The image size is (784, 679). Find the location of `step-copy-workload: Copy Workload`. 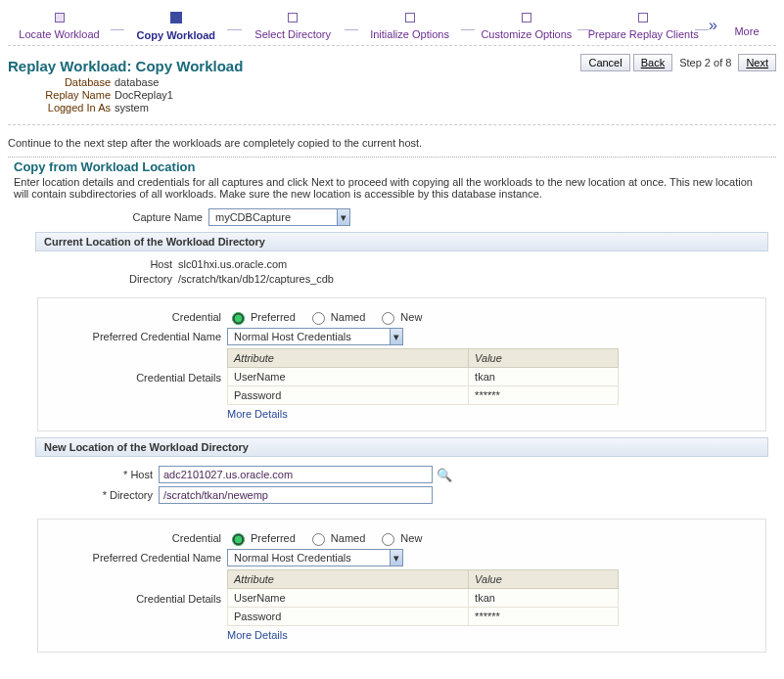

step-copy-workload: Copy Workload is located at coordinates (176, 26).